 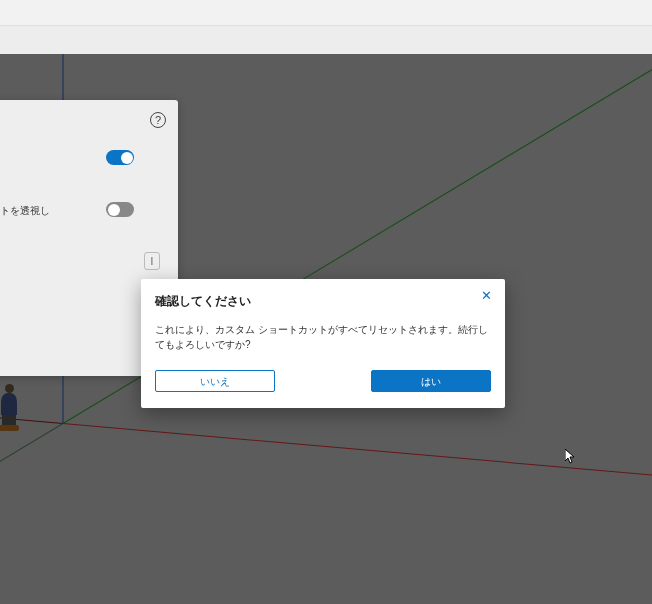 I want to click on toolbar-sub, so click(x=326, y=40).